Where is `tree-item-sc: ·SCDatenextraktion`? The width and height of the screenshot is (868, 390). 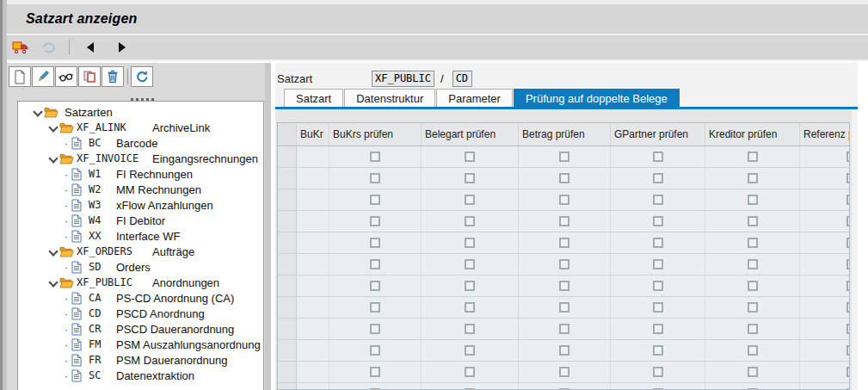
tree-item-sc: ·SCDatenextraktion is located at coordinates (141, 375).